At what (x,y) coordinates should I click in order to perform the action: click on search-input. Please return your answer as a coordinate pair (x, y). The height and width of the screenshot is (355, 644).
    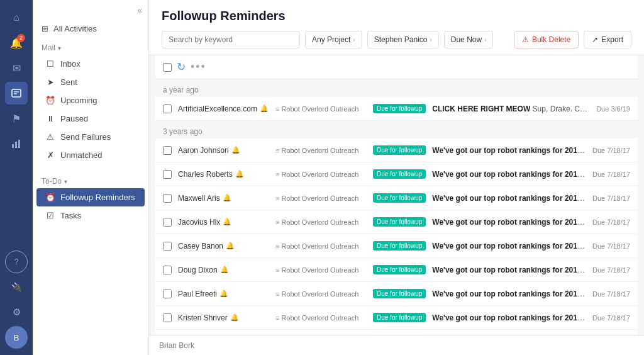
    Looking at the image, I should click on (231, 40).